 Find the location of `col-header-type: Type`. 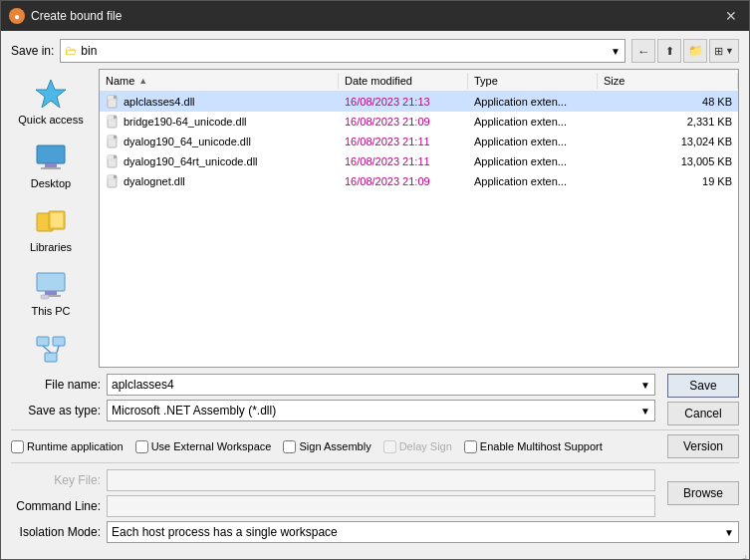

col-header-type: Type is located at coordinates (533, 81).